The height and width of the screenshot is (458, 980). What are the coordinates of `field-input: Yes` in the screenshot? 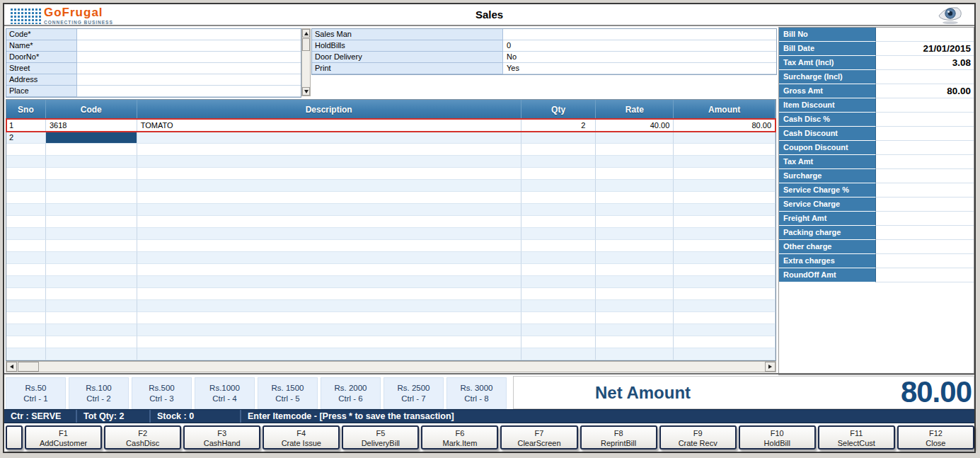 It's located at (640, 69).